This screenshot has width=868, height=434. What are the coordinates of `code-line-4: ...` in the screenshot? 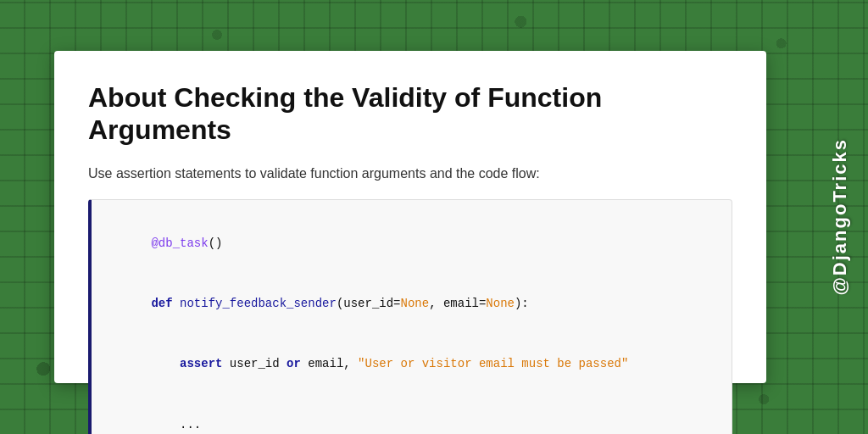 It's located at (412, 415).